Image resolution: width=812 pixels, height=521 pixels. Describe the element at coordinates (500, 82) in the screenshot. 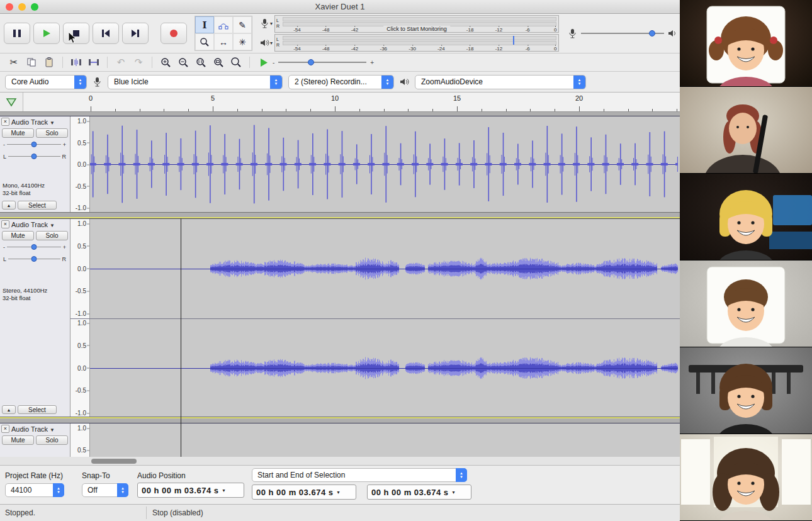

I see `playback-device-select: ZoomAudioDevice ▲▼` at that location.